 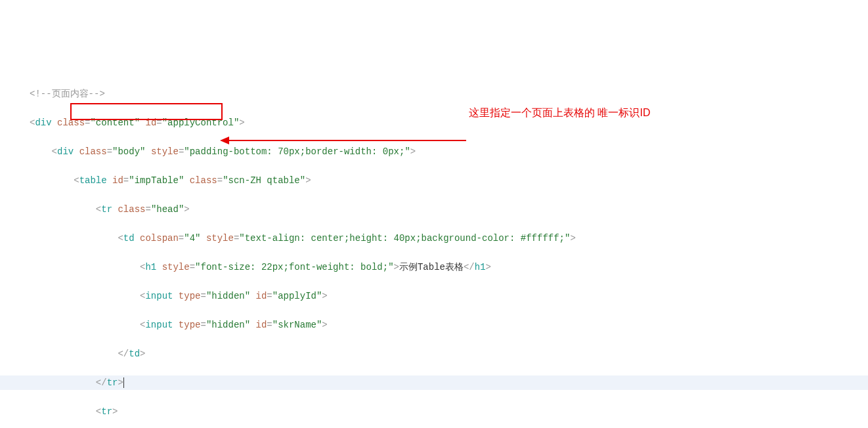 What do you see at coordinates (434, 152) in the screenshot?
I see `code-line: <div class="body" style="padding-bottom:…` at bounding box center [434, 152].